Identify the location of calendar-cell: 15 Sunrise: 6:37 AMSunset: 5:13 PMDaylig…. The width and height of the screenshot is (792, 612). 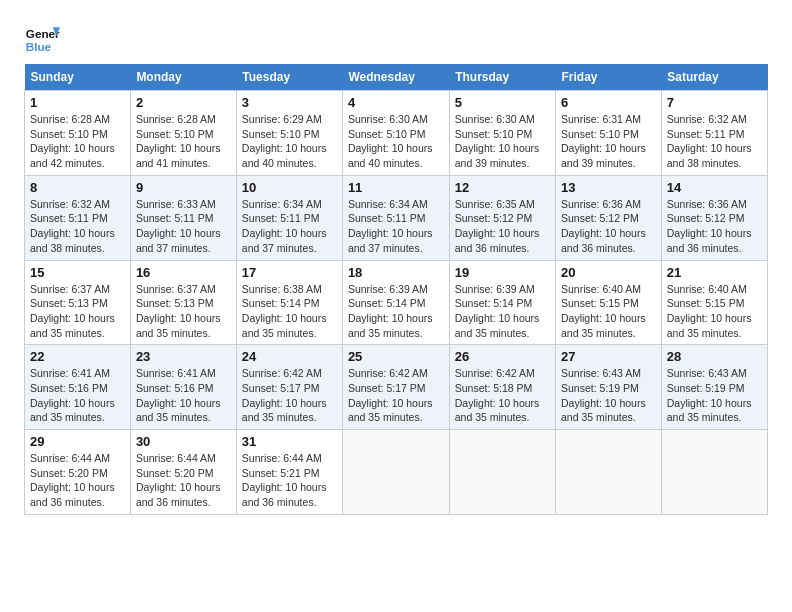
(78, 302).